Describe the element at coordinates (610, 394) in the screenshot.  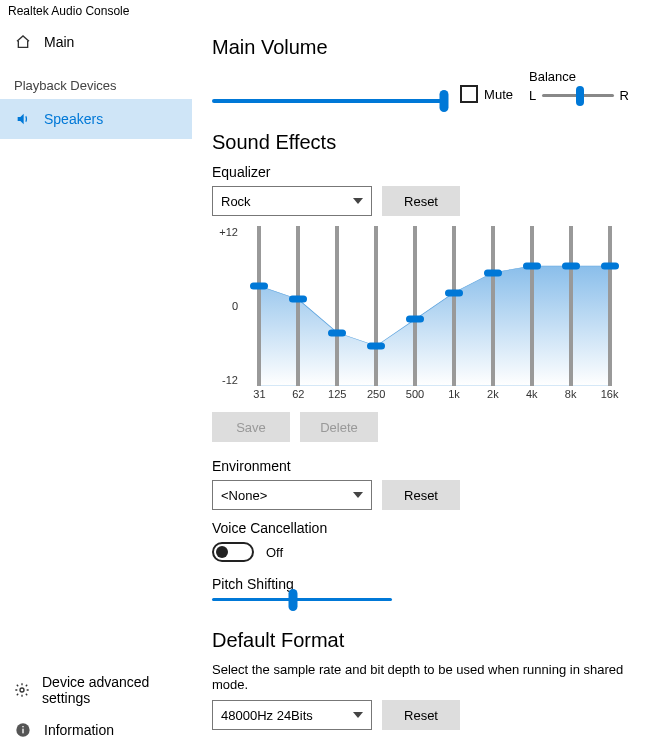
I see `eq-x-label: 16k` at that location.